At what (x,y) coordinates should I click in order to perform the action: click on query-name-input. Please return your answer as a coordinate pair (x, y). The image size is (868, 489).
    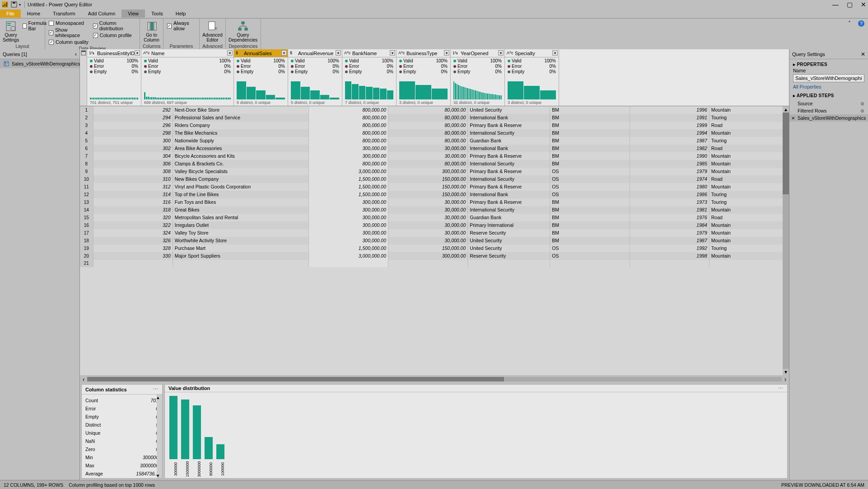
    Looking at the image, I should click on (829, 78).